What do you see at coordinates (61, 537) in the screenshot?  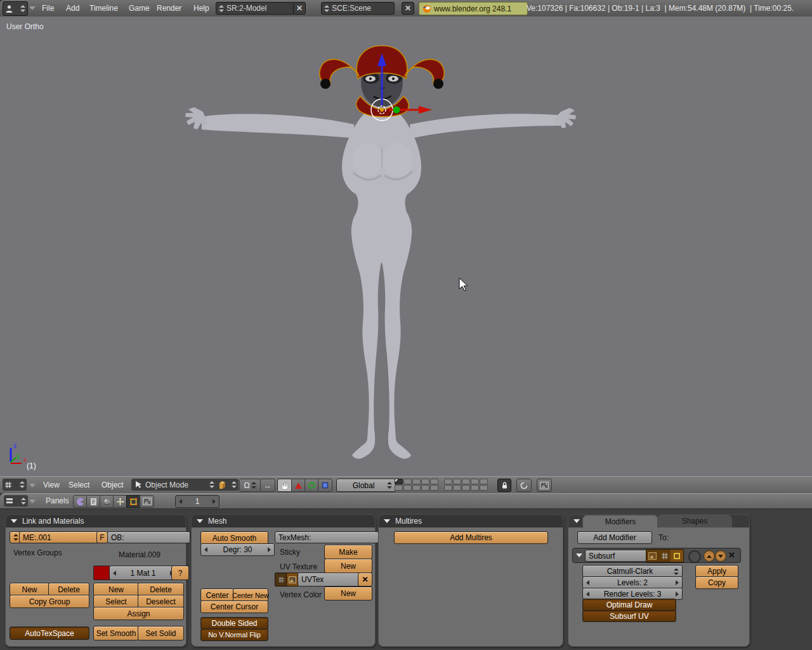 I see `mesh-name-field: ME:.001` at bounding box center [61, 537].